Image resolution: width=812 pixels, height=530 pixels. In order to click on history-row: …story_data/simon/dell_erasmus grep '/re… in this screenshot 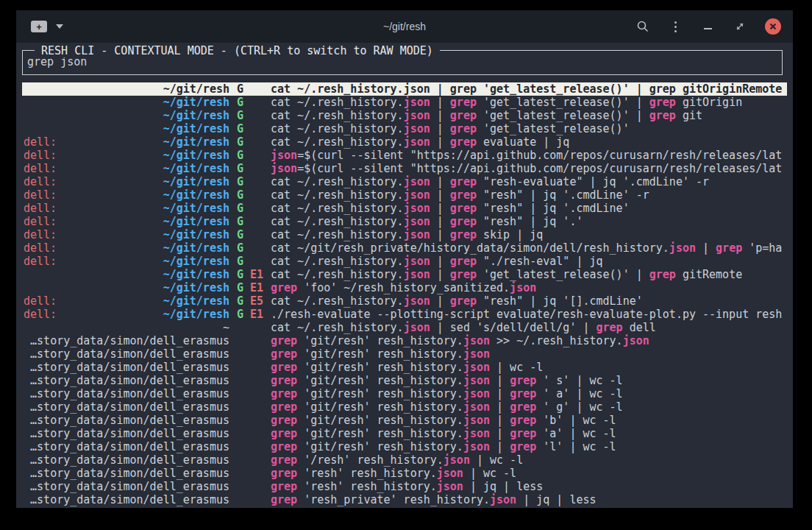, I will do `click(405, 460)`.